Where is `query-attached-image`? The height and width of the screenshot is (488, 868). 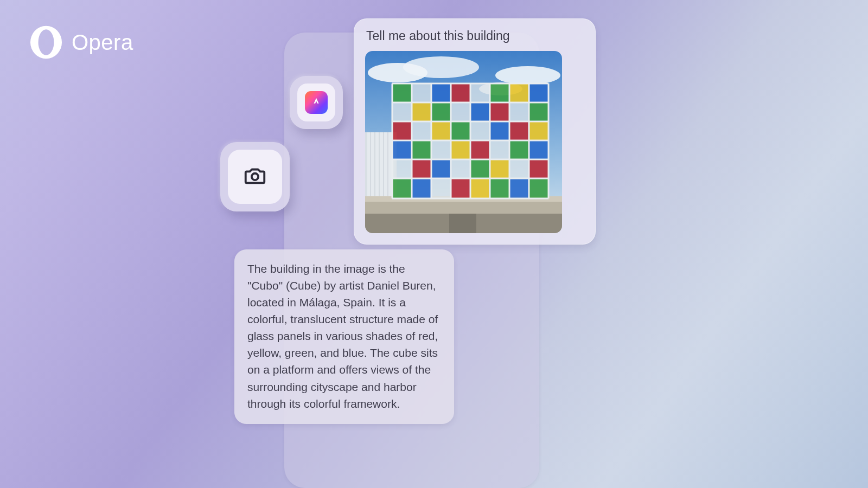
query-attached-image is located at coordinates (463, 142).